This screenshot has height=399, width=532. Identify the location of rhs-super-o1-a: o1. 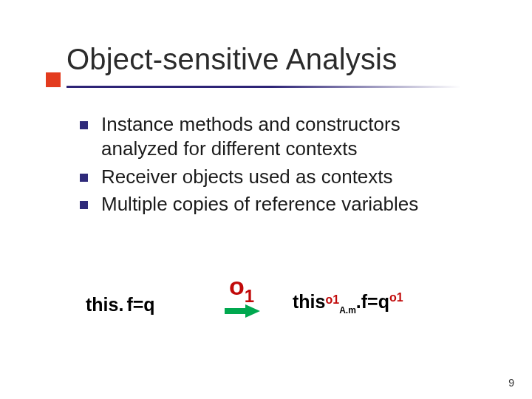
(332, 300).